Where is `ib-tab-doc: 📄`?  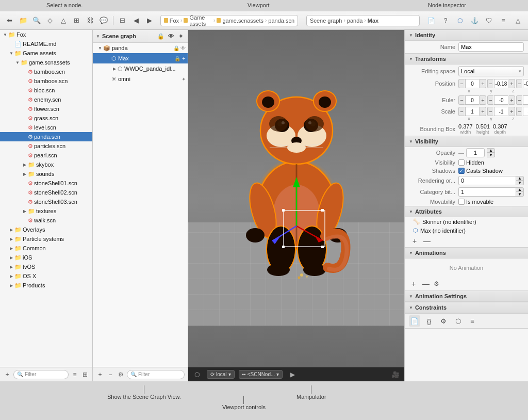 ib-tab-doc: 📄 is located at coordinates (415, 321).